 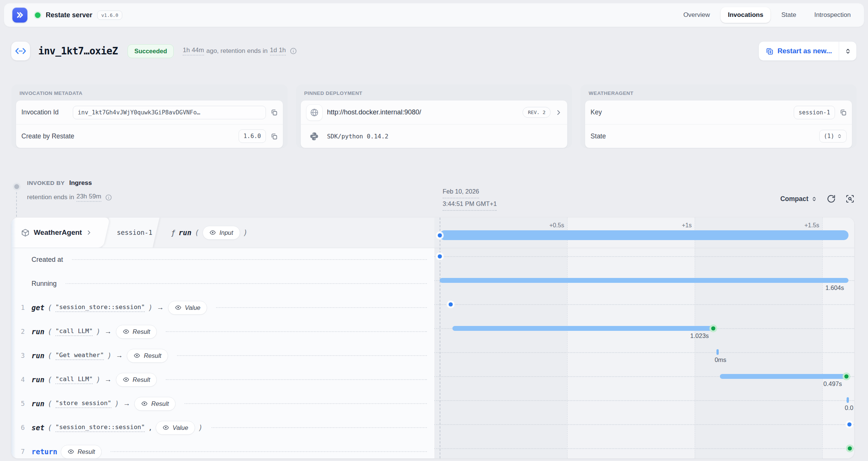 What do you see at coordinates (46, 183) in the screenshot?
I see `invoked-by-label: INVOKED BY` at bounding box center [46, 183].